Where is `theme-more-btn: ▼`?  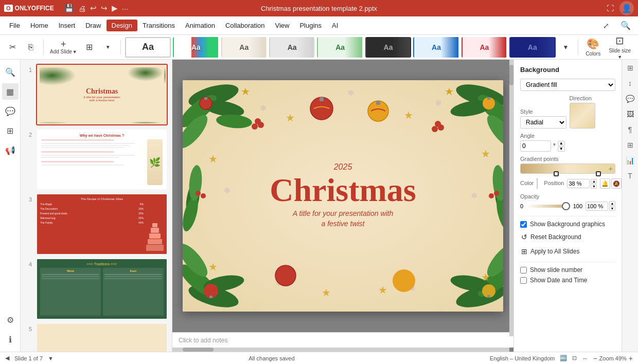
theme-more-btn: ▼ is located at coordinates (566, 47).